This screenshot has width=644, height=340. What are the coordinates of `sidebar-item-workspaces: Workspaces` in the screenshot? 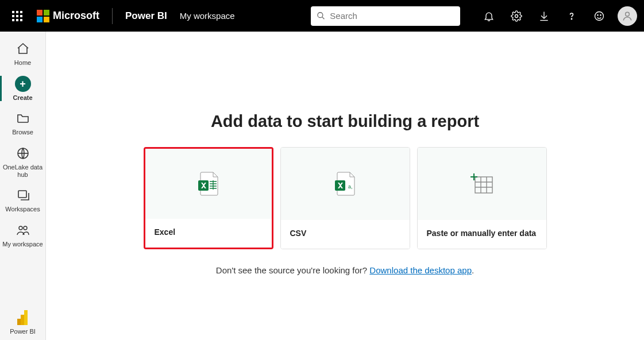 It's located at (23, 200).